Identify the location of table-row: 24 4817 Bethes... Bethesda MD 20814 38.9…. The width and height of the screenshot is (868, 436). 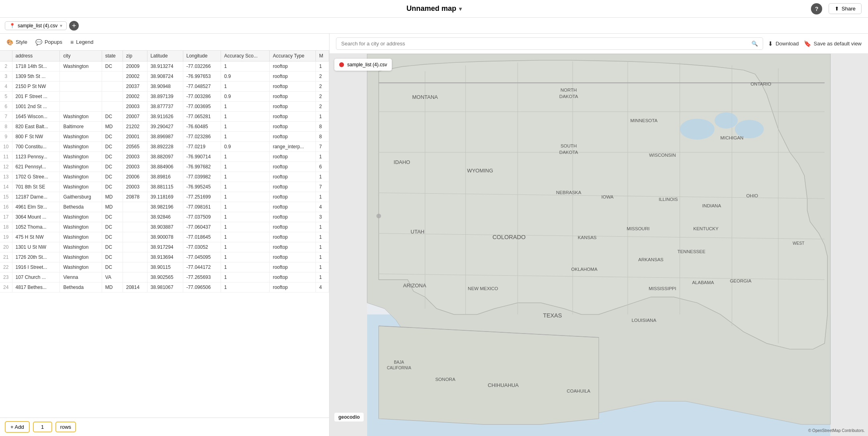
(165, 288).